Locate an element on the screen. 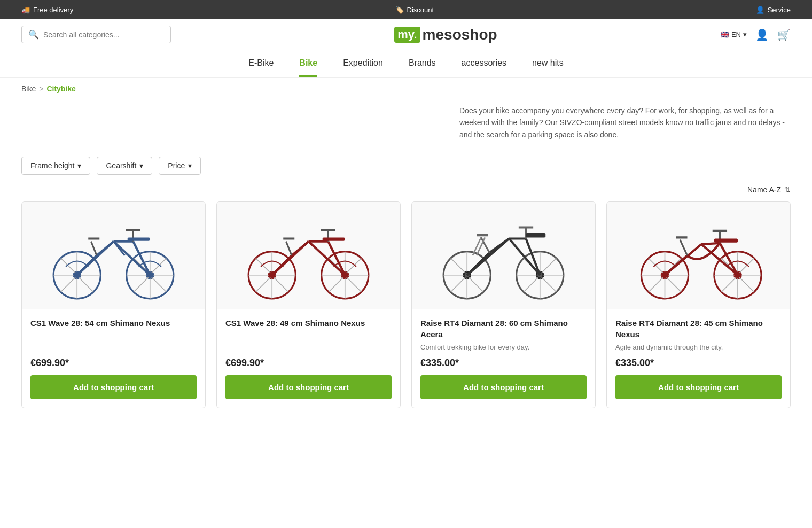 The image size is (812, 528). top-bar: 🚚 Free delivery 🏷️ Discount 👤 Service is located at coordinates (406, 10).